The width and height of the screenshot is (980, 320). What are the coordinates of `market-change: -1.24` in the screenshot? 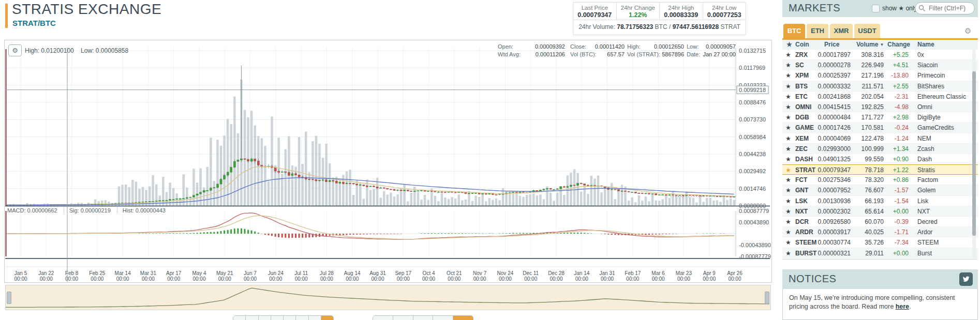 It's located at (897, 139).